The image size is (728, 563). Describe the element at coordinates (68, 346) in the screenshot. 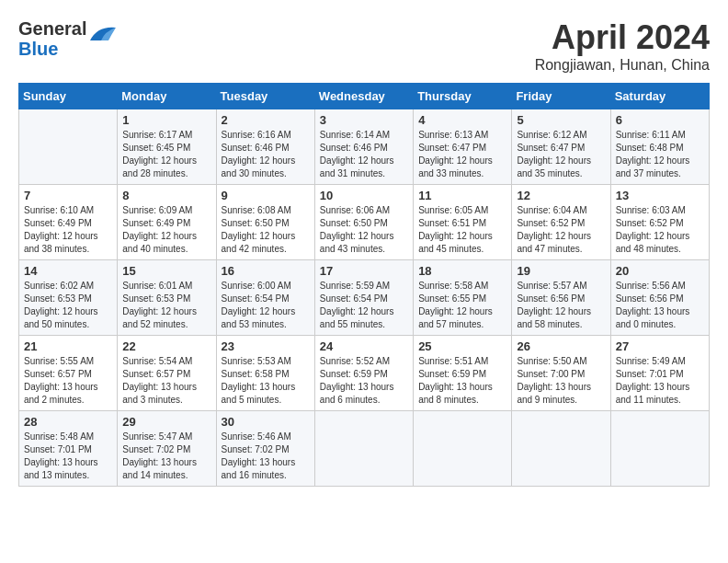

I see `day-number: 21` at that location.